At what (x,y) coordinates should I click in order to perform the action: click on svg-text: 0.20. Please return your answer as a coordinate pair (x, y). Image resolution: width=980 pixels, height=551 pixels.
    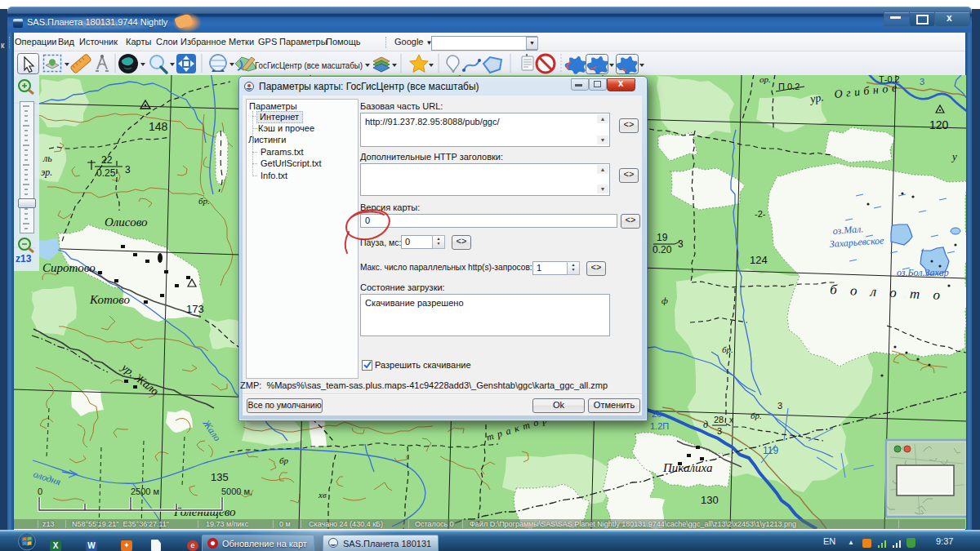
    Looking at the image, I should click on (662, 250).